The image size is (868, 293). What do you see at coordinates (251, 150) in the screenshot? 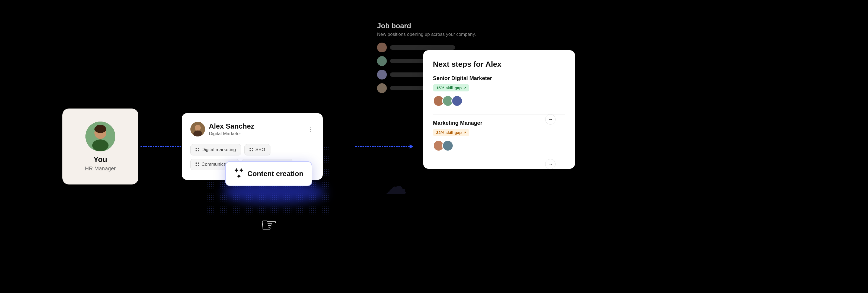
I see `skill-icon-seo` at bounding box center [251, 150].